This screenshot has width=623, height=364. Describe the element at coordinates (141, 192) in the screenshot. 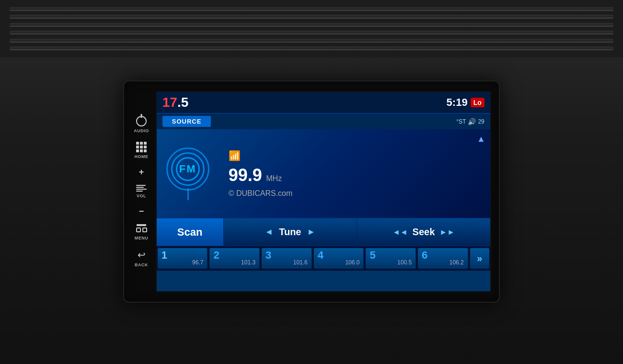

I see `vol-button: VOL` at that location.